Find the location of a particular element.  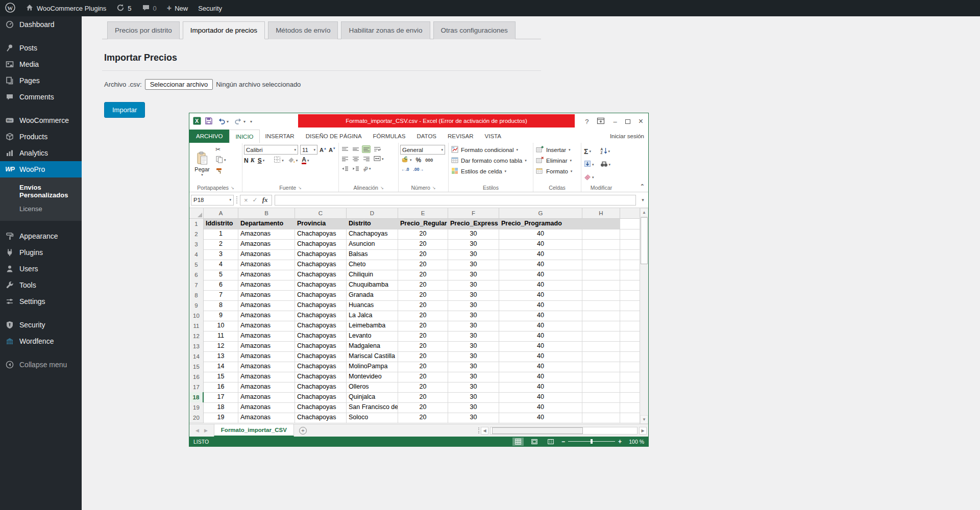

ribbon-tab-archivo: ARCHIVO is located at coordinates (209, 136).